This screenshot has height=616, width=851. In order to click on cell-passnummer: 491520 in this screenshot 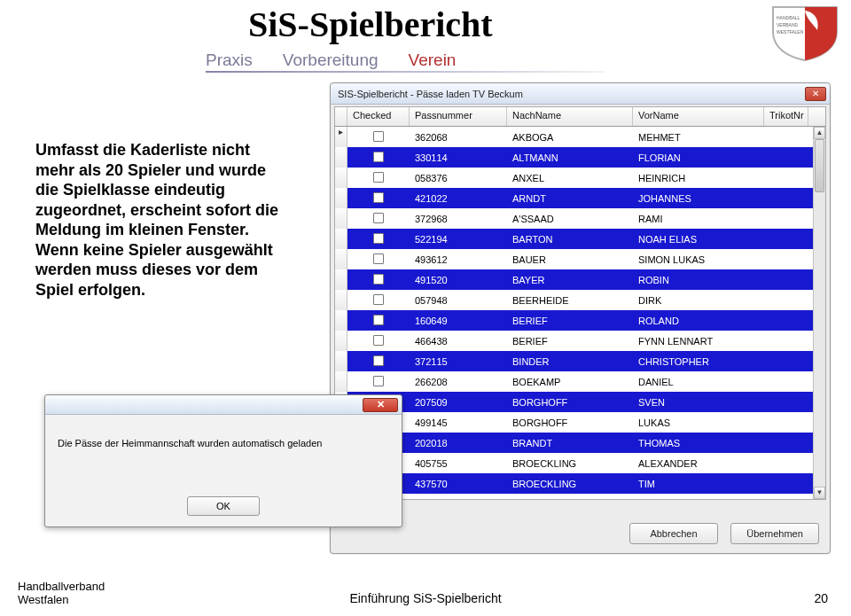, I will do `click(458, 280)`.